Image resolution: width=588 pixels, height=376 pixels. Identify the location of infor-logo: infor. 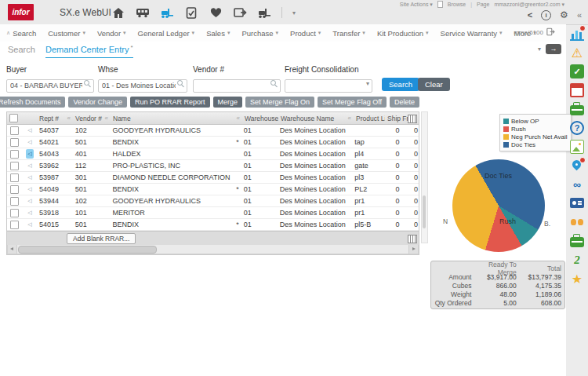
(20, 13).